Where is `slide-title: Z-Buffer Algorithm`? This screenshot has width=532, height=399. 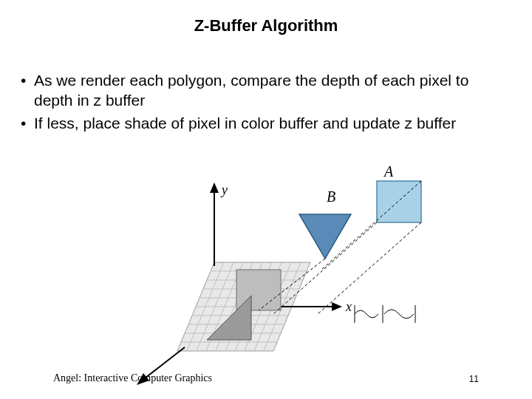
slide-title: Z-Buffer Algorithm is located at coordinates (266, 18).